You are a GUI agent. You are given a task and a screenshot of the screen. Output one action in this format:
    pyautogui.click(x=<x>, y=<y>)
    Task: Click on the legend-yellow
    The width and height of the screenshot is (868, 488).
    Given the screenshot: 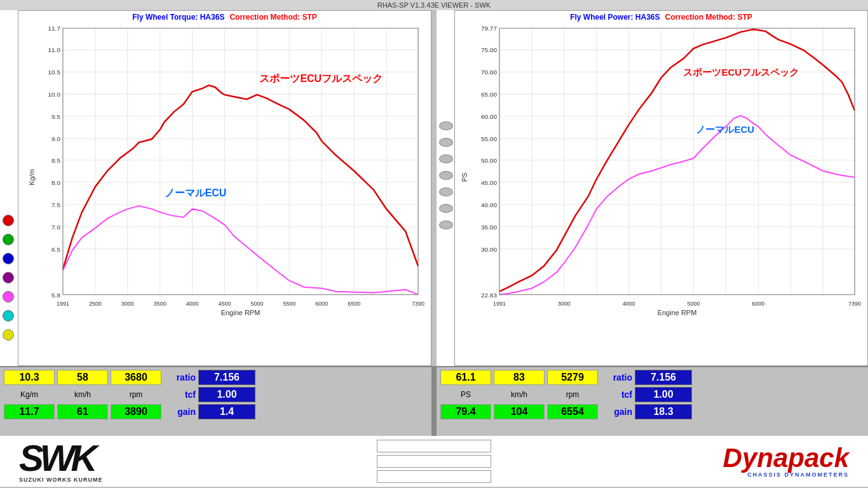 What is the action you would take?
    pyautogui.click(x=8, y=335)
    